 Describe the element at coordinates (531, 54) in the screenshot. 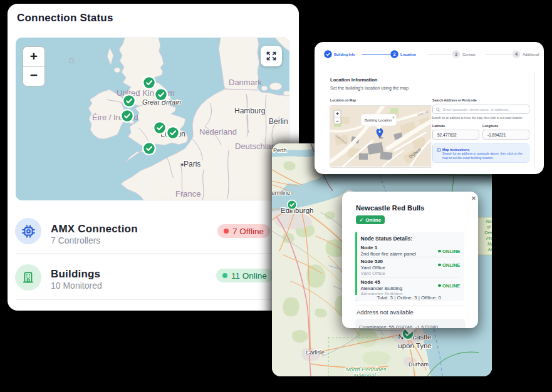

I see `svg-text: Additional` at that location.